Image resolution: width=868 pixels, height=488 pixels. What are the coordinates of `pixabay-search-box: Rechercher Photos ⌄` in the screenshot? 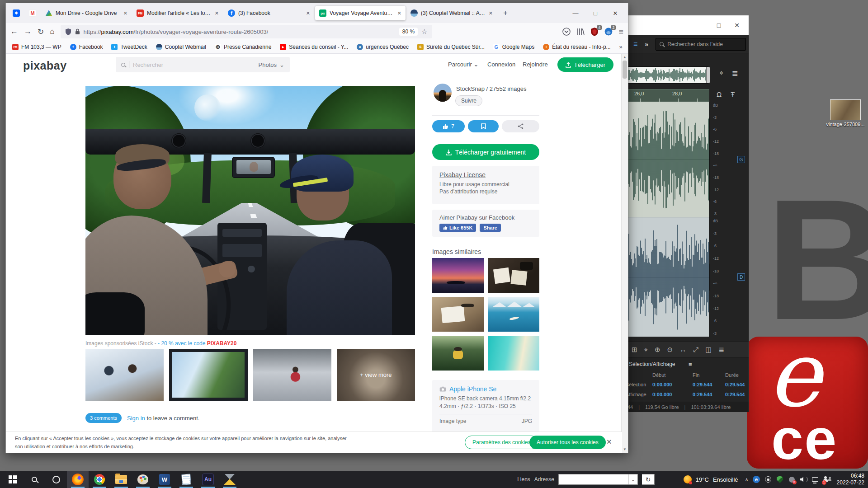 It's located at (203, 65).